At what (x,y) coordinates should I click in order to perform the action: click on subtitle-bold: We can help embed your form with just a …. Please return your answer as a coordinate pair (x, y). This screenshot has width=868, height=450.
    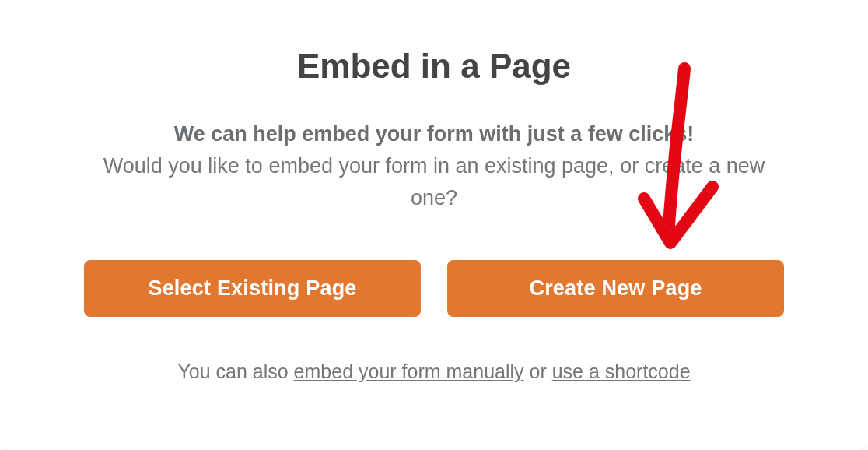
    Looking at the image, I should click on (434, 134).